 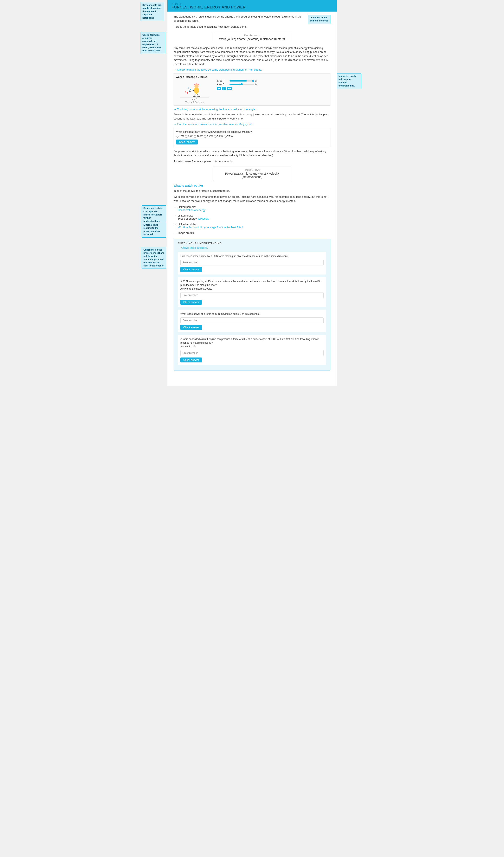 I want to click on watch-para1: In all of the above, the force is a cons…, so click(x=252, y=191).